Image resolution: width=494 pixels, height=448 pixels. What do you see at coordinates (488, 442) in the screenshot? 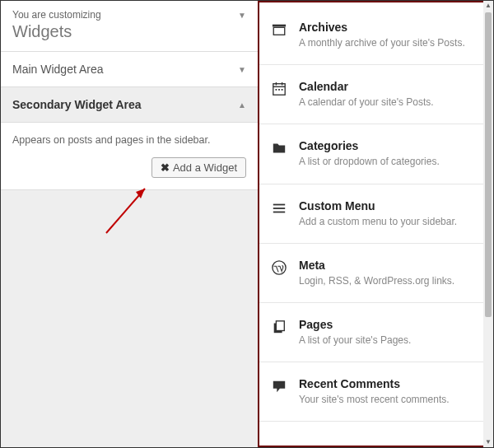
I see `scroll-down-icon: ▼` at bounding box center [488, 442].